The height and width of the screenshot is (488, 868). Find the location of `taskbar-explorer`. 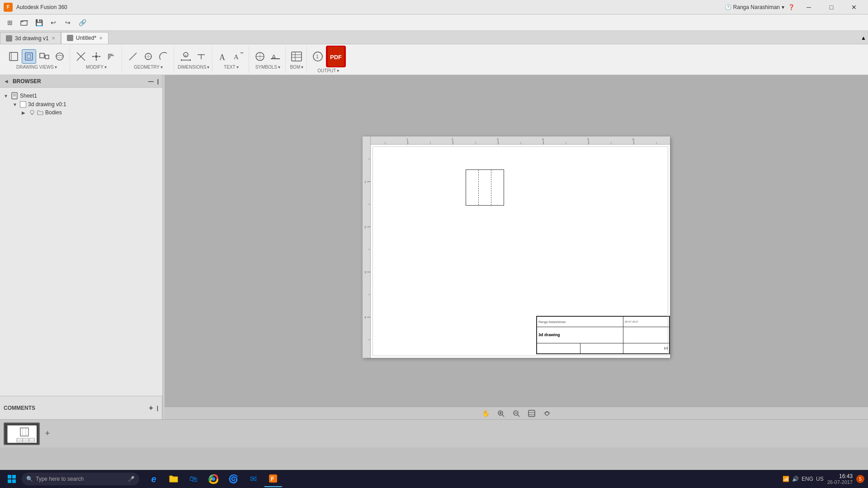

taskbar-explorer is located at coordinates (174, 479).